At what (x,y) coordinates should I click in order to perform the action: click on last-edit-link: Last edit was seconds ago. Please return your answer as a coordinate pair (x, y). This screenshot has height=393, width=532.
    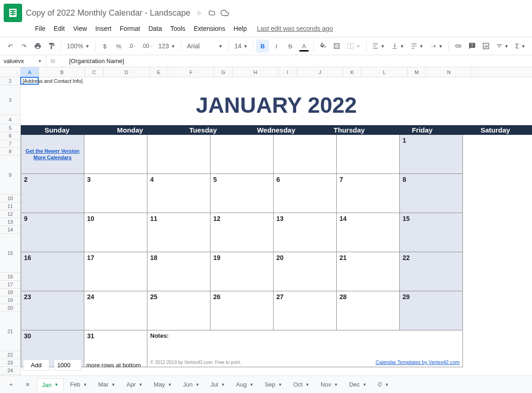
    Looking at the image, I should click on (295, 29).